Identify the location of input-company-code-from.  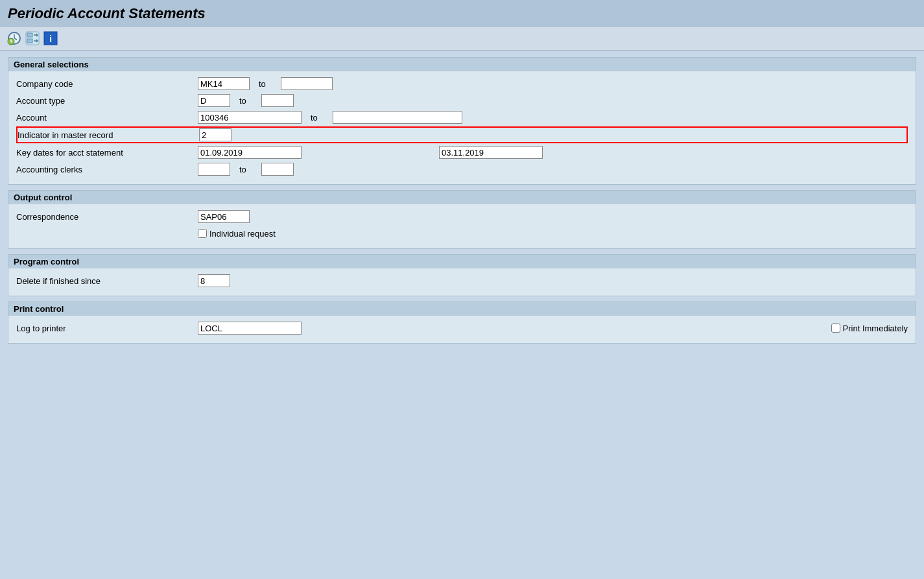
(224, 84).